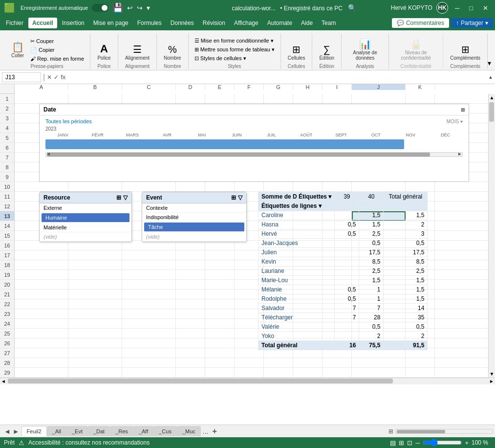 The image size is (495, 448). What do you see at coordinates (48, 154) in the screenshot?
I see `scroll-left-arrow: ◄` at bounding box center [48, 154].